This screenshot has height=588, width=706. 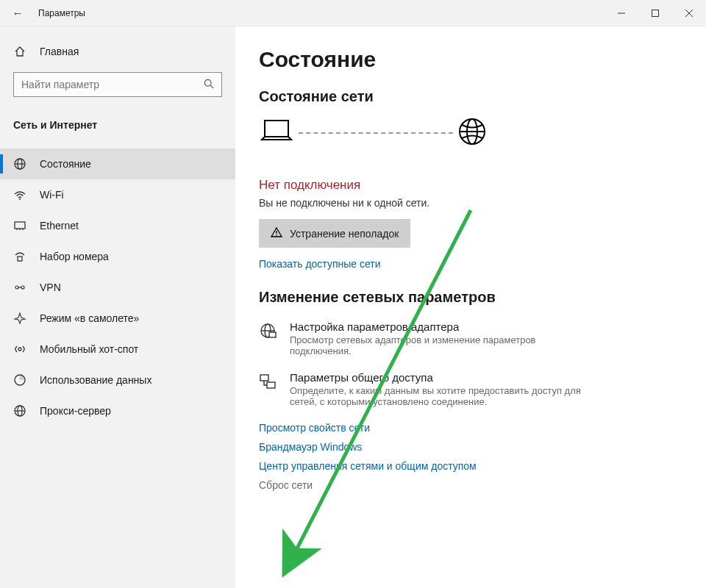 I want to click on data-usage-icon, so click(x=20, y=380).